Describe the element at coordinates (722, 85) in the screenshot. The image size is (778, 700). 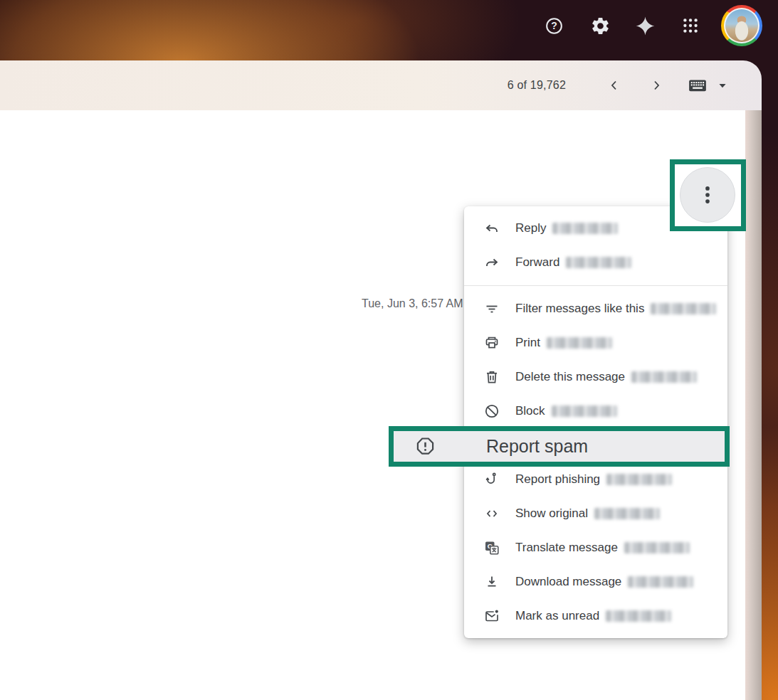
I see `caret-down-icon` at that location.